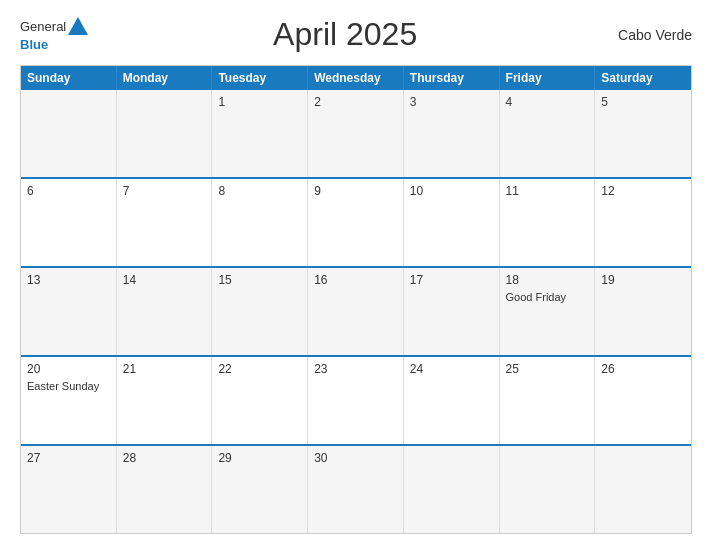 The image size is (712, 550). I want to click on day-number: 29, so click(260, 458).